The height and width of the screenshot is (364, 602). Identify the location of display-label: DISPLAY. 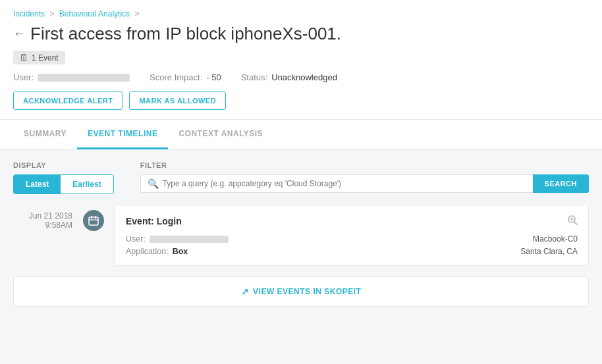
(63, 165).